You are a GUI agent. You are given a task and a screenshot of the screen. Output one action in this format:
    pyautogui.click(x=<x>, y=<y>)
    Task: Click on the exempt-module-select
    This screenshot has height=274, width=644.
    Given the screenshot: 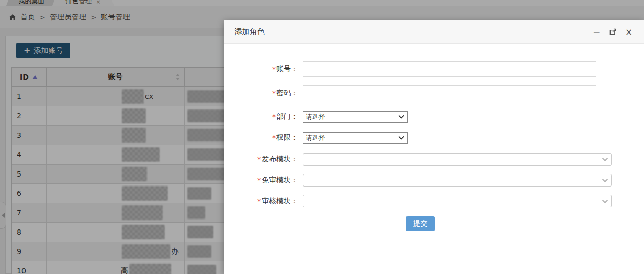 What is the action you would take?
    pyautogui.click(x=457, y=180)
    